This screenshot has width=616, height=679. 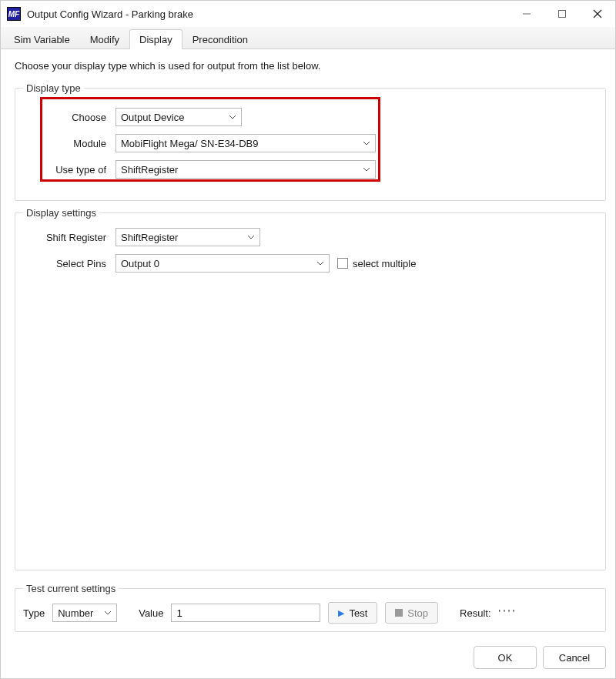 I want to click on stop-button: Stop, so click(x=411, y=613).